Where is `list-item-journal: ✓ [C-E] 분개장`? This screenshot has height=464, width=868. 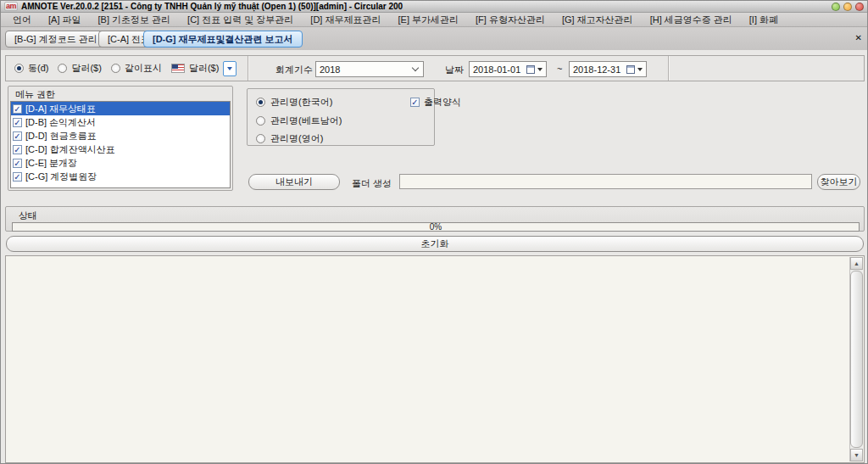 list-item-journal: ✓ [C-E] 분개장 is located at coordinates (120, 163).